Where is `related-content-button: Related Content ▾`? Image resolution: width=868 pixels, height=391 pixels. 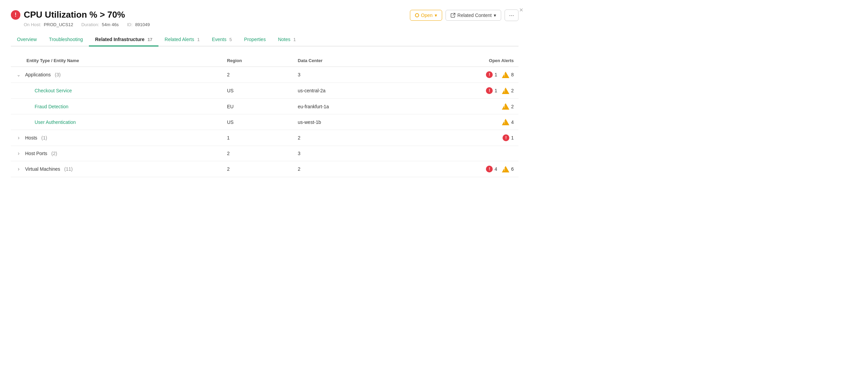 related-content-button: Related Content ▾ is located at coordinates (473, 15).